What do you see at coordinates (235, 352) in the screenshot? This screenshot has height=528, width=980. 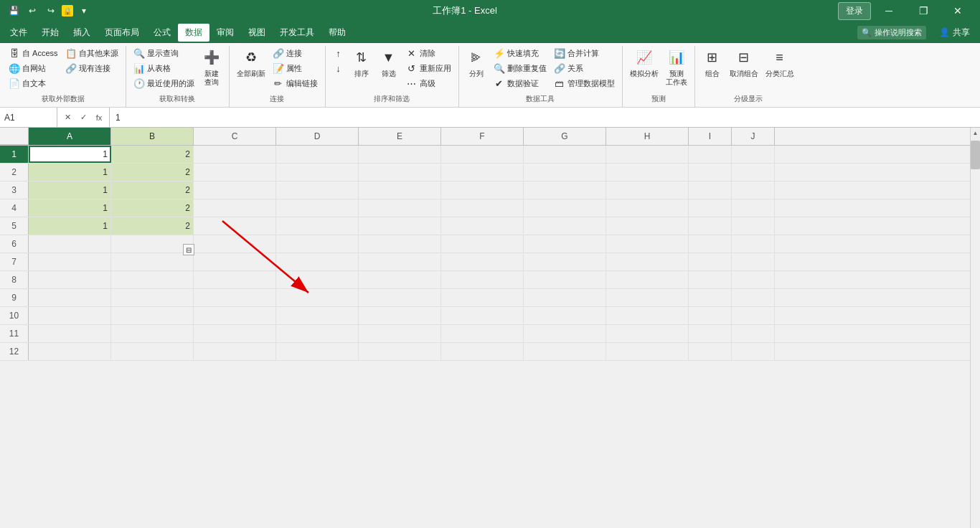 I see `cell-C12` at bounding box center [235, 352].